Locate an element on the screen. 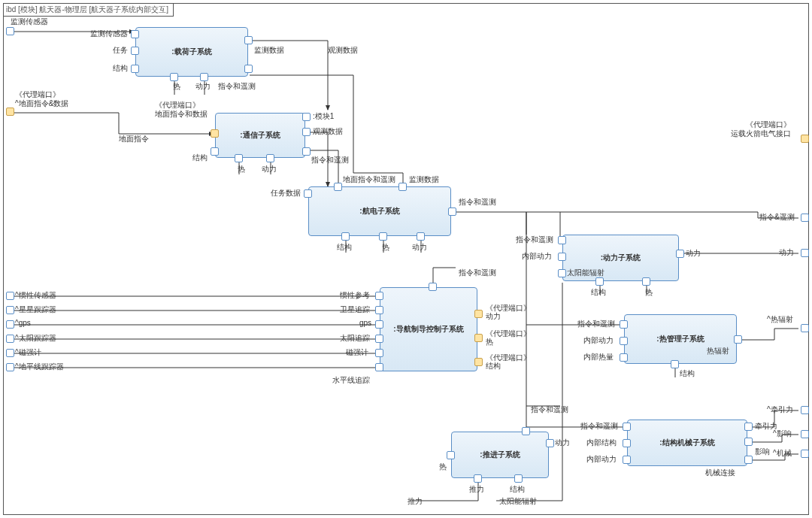 The width and height of the screenshot is (812, 518). ext-port-sensor is located at coordinates (11, 32).